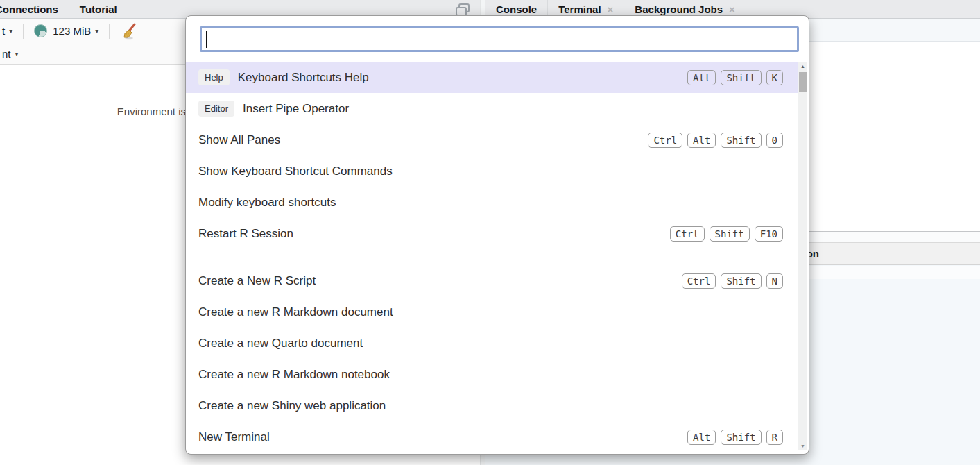 The width and height of the screenshot is (980, 465). I want to click on tab-background-jobs-label: Background Jobs, so click(678, 10).